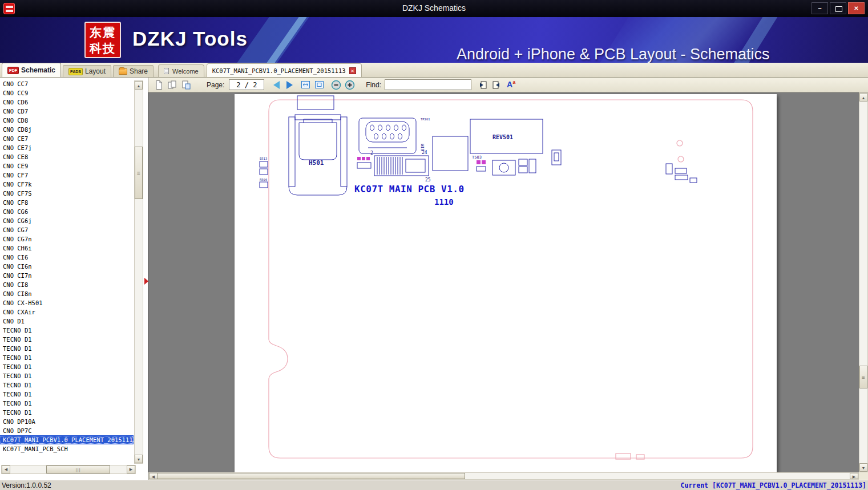 This screenshot has width=868, height=490. Describe the element at coordinates (67, 139) in the screenshot. I see `list-item: CNO CE7` at that location.